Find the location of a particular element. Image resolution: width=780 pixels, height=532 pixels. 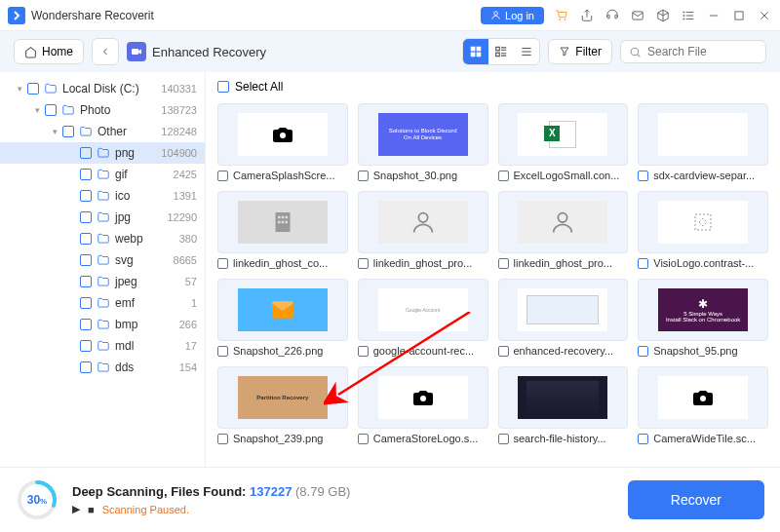

cart-icon is located at coordinates (562, 16).